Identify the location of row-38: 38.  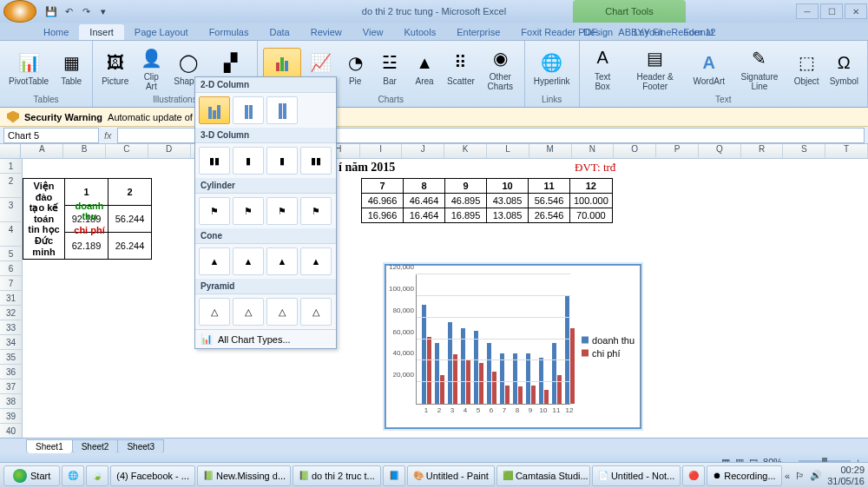
(11, 401).